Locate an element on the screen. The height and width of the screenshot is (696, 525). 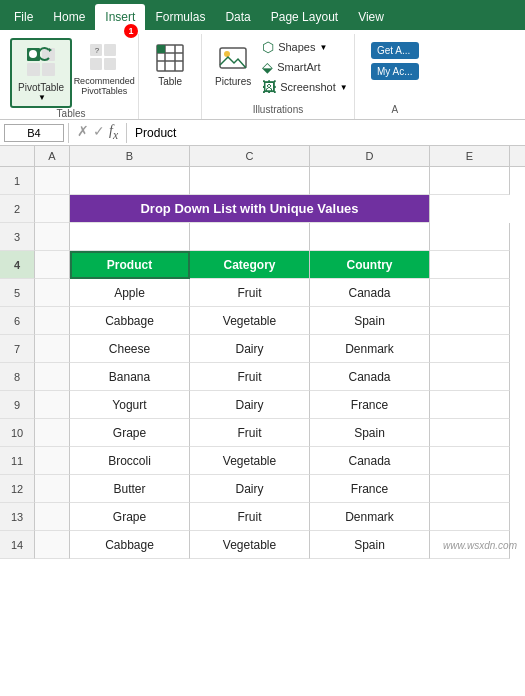
cell-a10 is located at coordinates (52, 433).